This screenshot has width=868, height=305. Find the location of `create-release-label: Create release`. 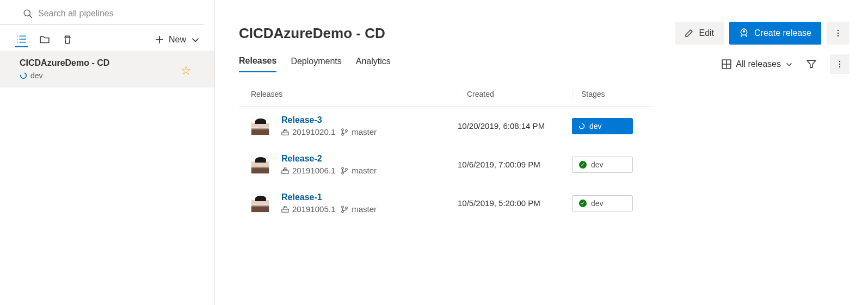

create-release-label: Create release is located at coordinates (783, 33).